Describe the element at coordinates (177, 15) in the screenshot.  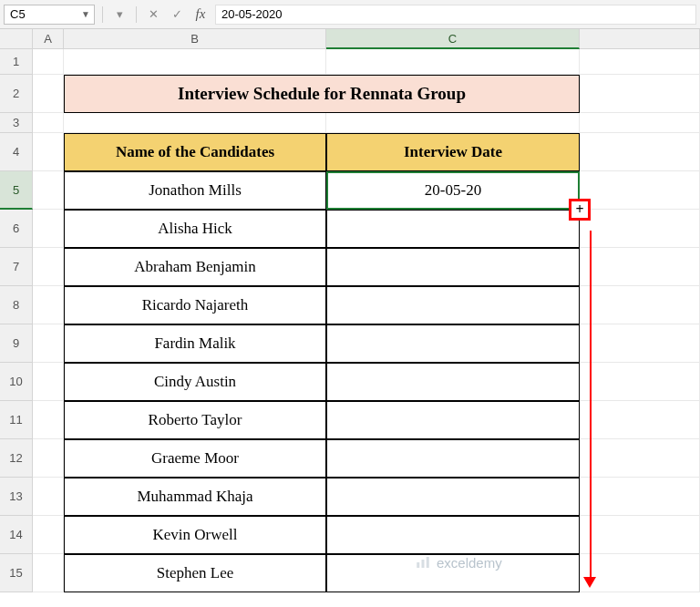
I see `check-icon: ✓` at that location.